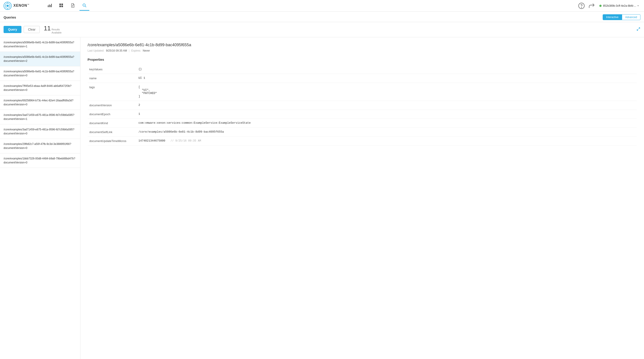 The height and width of the screenshot is (359, 644). I want to click on logo-area: XENON™, so click(22, 6).